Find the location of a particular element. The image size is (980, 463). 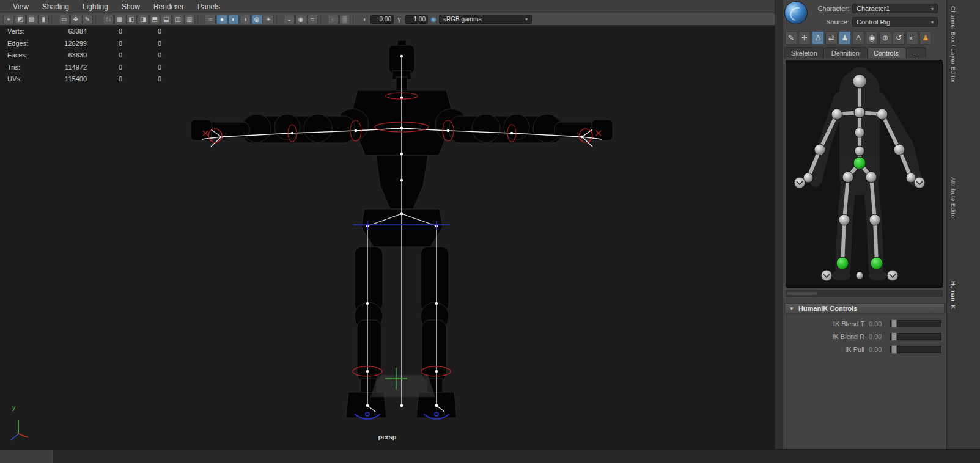

body-part-key-icon: ♙ is located at coordinates (858, 38).